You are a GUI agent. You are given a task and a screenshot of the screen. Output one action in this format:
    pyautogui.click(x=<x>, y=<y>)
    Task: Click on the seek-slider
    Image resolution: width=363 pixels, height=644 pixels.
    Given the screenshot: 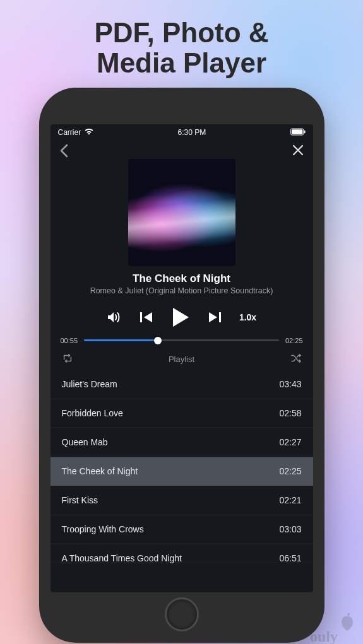 What is the action you would take?
    pyautogui.click(x=182, y=341)
    